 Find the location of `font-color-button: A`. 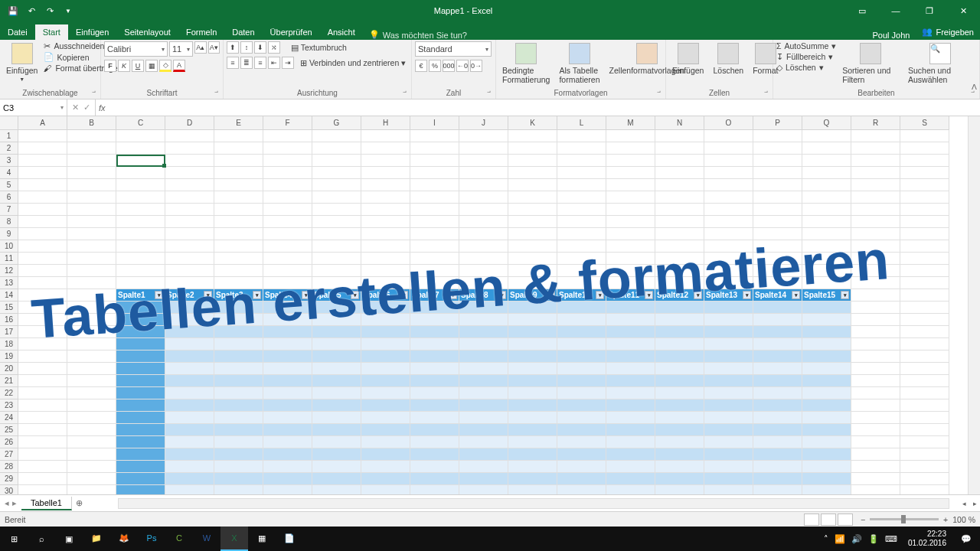

font-color-button: A is located at coordinates (179, 66).